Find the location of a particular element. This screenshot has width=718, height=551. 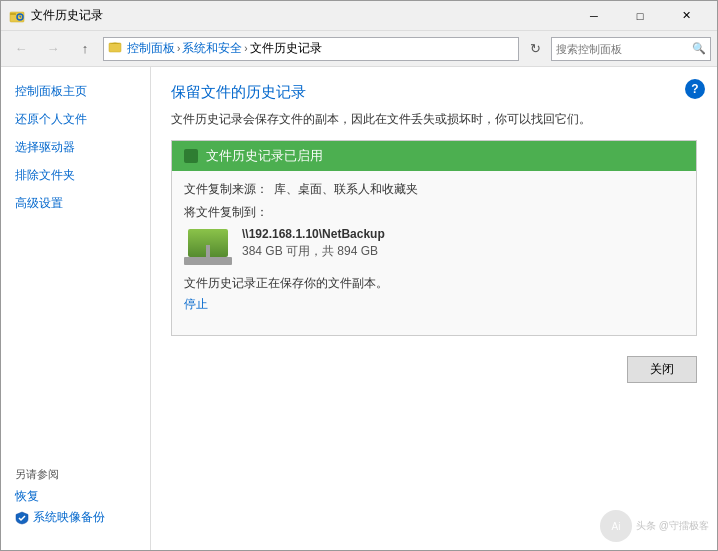

backup-status: 文件历史记录正在保存你的文件副本。 is located at coordinates (434, 284).